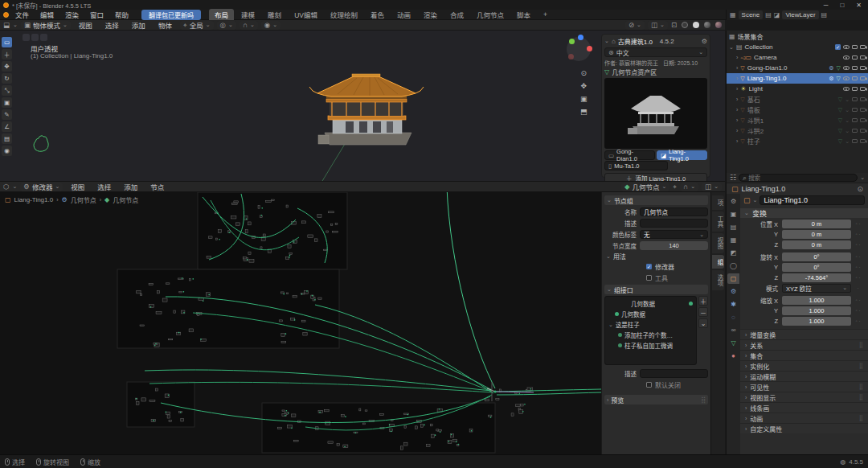 This screenshot has height=468, width=868. I want to click on navigation-gizmo, so click(580, 51).